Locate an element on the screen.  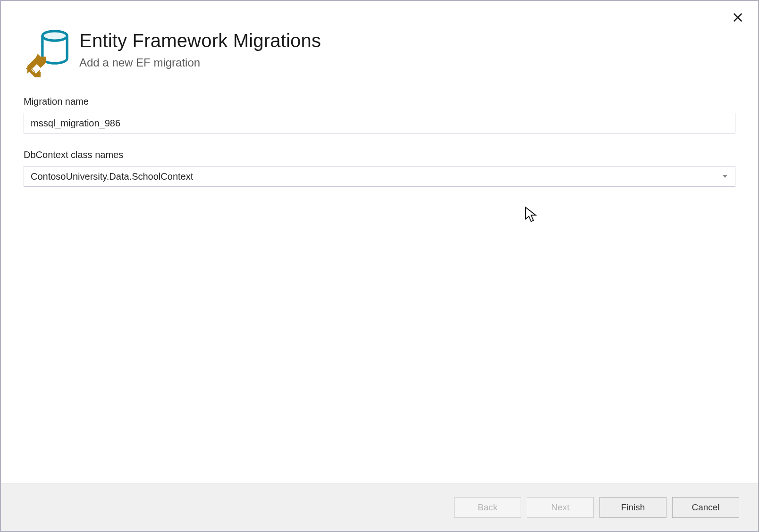
cancel-button: Cancel is located at coordinates (706, 507).